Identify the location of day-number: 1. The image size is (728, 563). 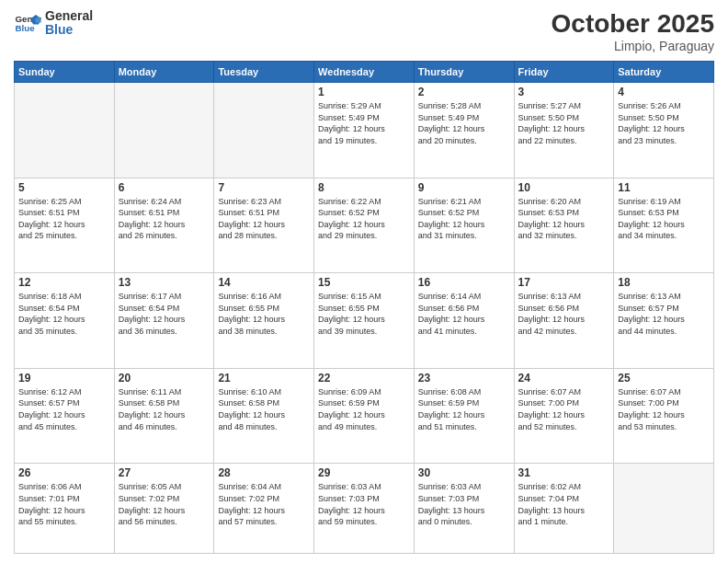
(364, 92).